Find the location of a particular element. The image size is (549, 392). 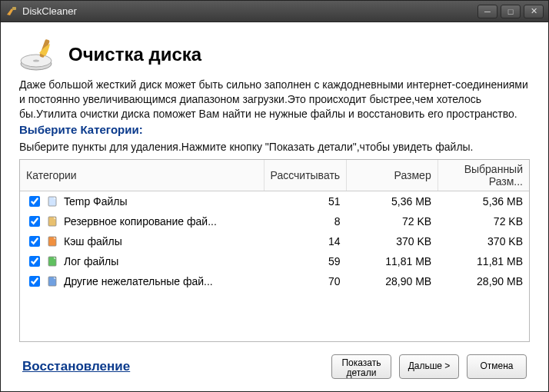

junk-icon is located at coordinates (53, 281).